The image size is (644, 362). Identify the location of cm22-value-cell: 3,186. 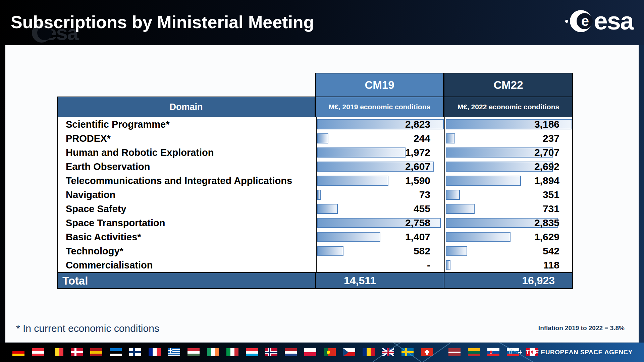
(509, 124).